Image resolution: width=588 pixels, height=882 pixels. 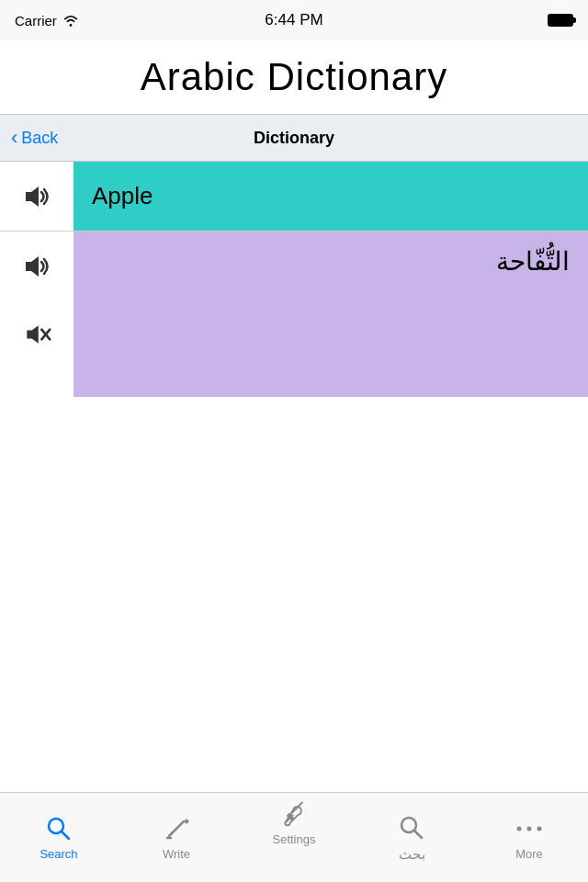 I want to click on more-icon, so click(x=529, y=829).